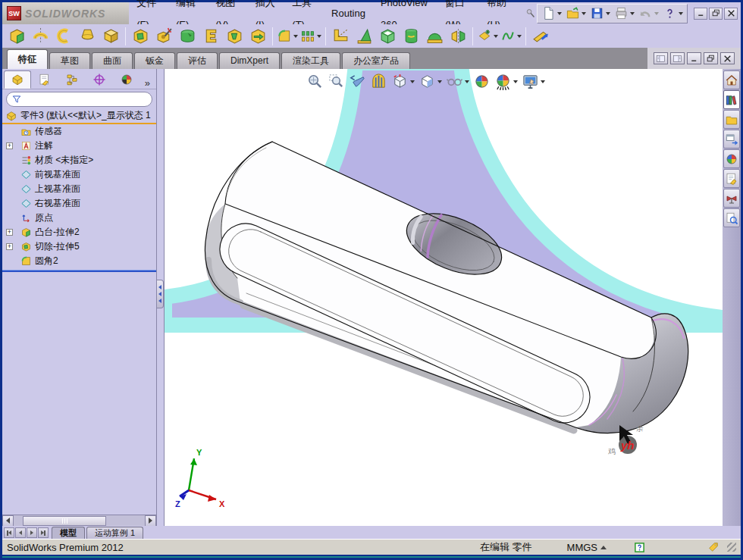 The image size is (743, 560). Describe the element at coordinates (8, 521) in the screenshot. I see `scroll-left-icon` at that location.